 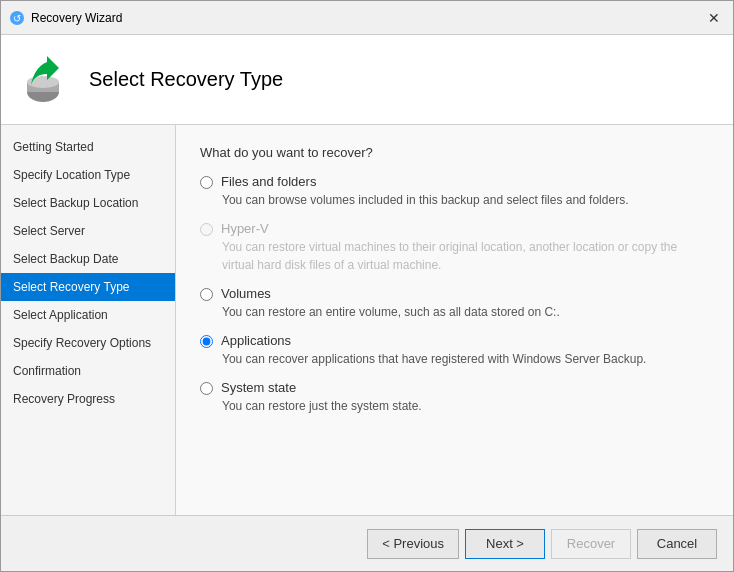 I want to click on sidebar-item-select-server: Select Server, so click(x=88, y=231).